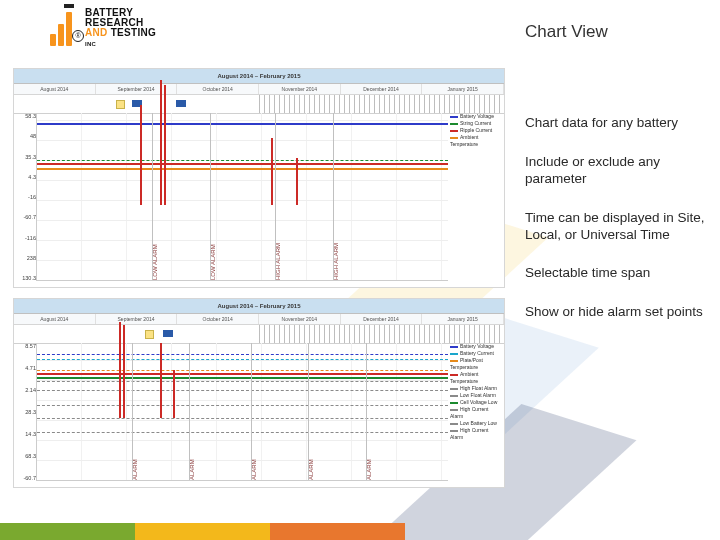  What do you see at coordinates (566, 32) in the screenshot?
I see `page-title: Chart View` at bounding box center [566, 32].